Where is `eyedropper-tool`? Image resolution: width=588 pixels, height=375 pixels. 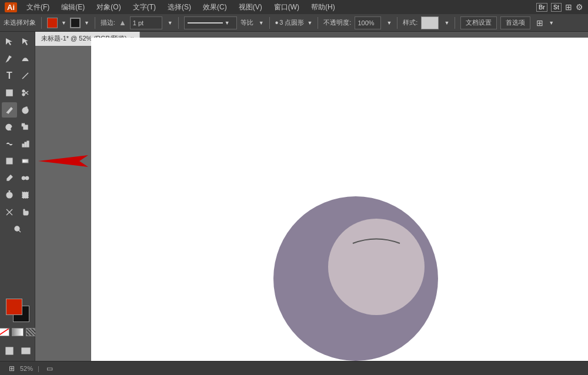 eyedropper-tool is located at coordinates (9, 178).